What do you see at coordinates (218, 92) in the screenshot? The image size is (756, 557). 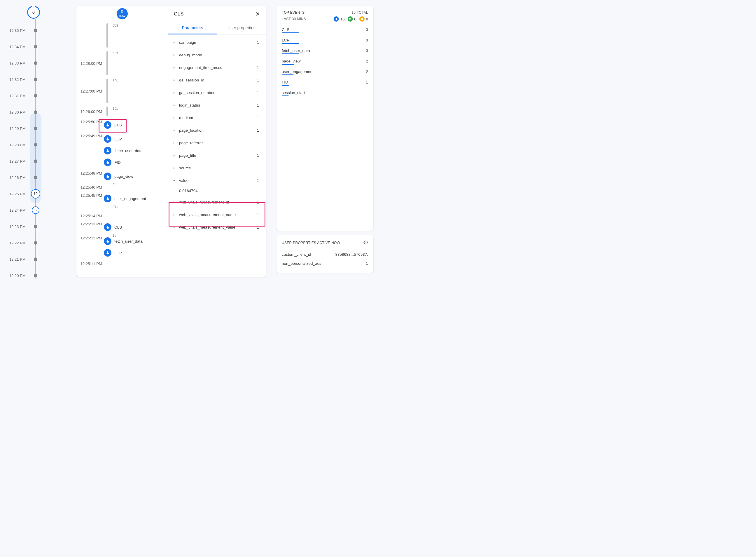 I see `param-name: ga_session_number` at bounding box center [218, 92].